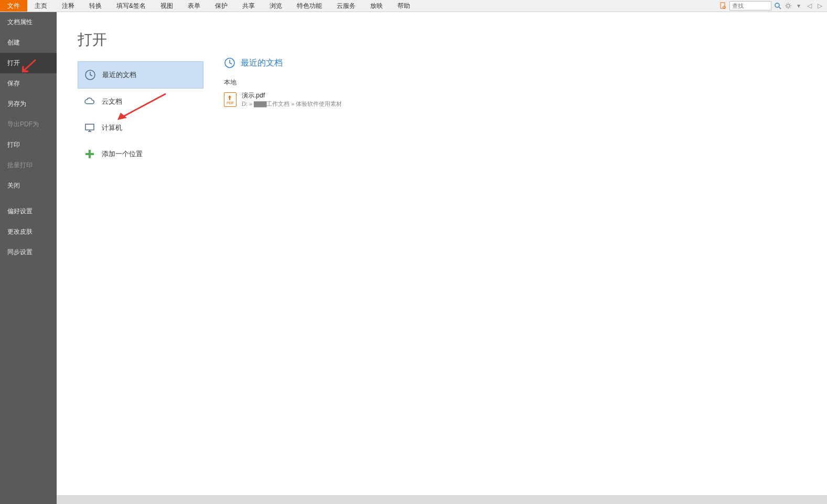 This screenshot has height=504, width=827. Describe the element at coordinates (28, 212) in the screenshot. I see `sidebar-item-prefs: 偏好设置` at that location.